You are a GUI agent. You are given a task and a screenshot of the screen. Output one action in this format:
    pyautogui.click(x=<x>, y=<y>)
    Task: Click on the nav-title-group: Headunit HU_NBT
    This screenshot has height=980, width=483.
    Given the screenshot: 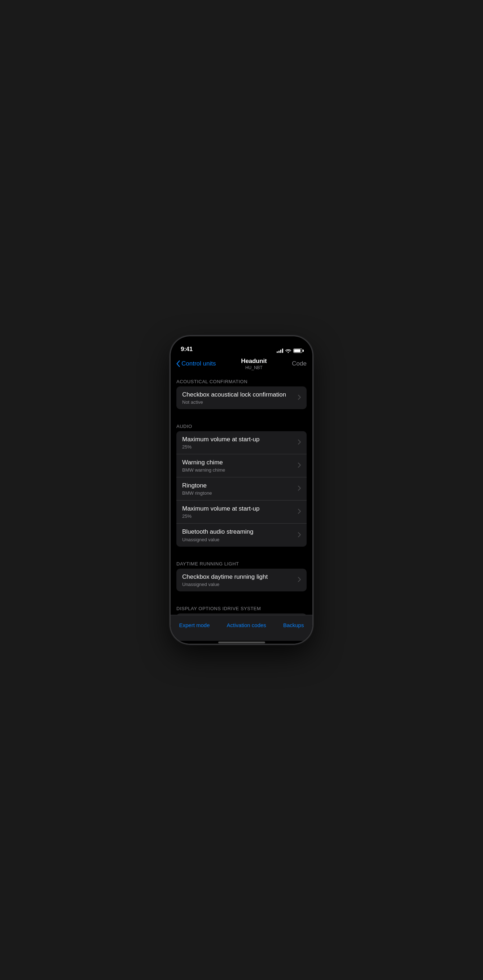 What is the action you would take?
    pyautogui.click(x=254, y=364)
    